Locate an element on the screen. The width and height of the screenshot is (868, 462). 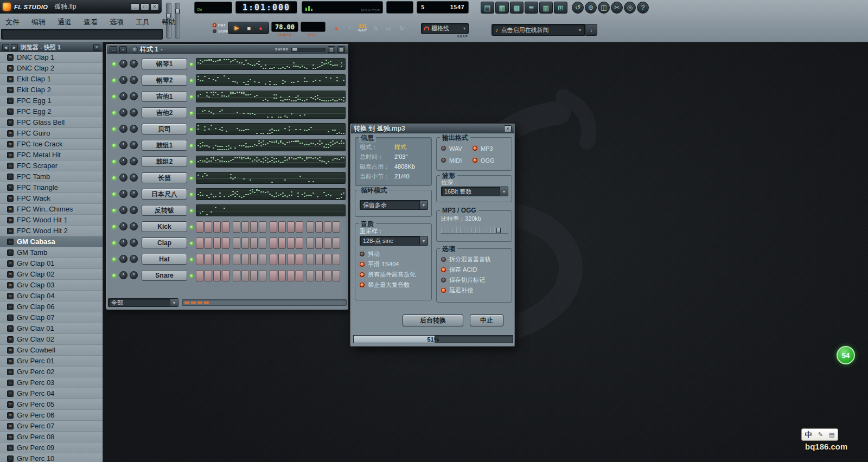
news-bar: ♪ 点击启用在线新闻 ▾ is located at coordinates (538, 30).